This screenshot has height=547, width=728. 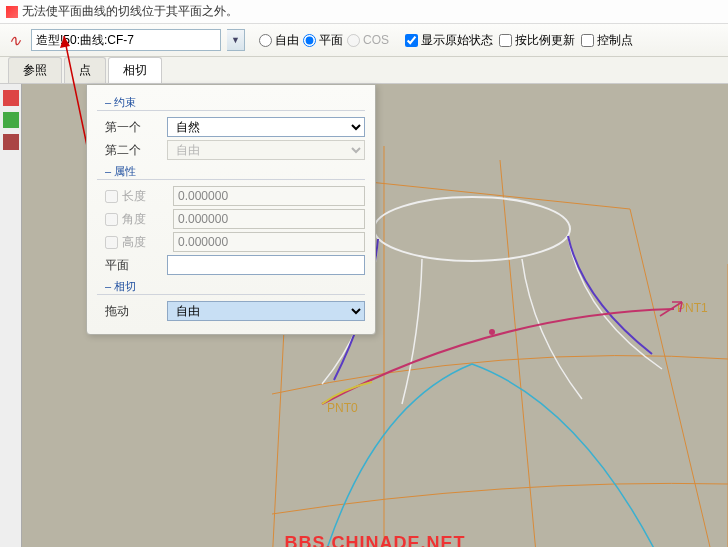 What do you see at coordinates (35, 70) in the screenshot?
I see `tab-reference: 参照` at bounding box center [35, 70].